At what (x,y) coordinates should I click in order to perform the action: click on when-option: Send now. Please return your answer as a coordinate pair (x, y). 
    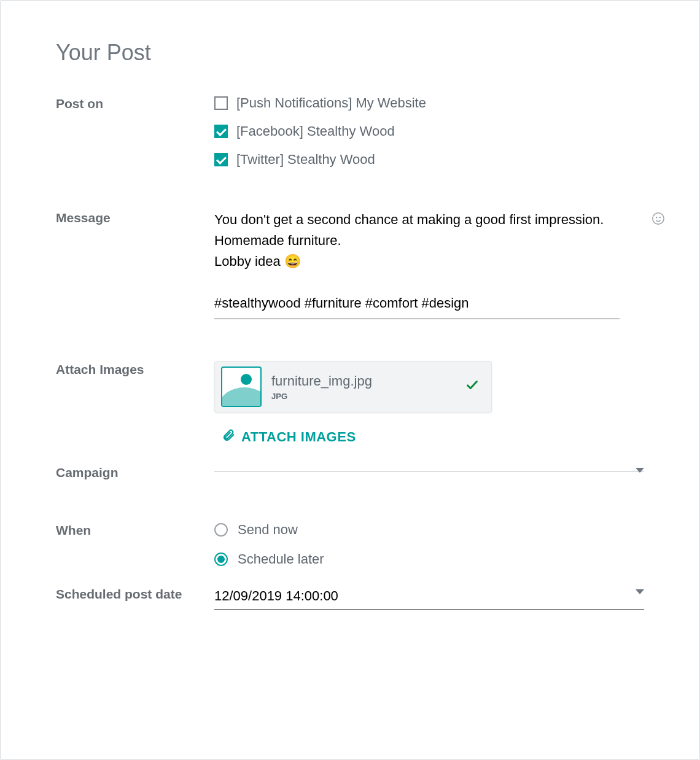
    Looking at the image, I should click on (429, 530).